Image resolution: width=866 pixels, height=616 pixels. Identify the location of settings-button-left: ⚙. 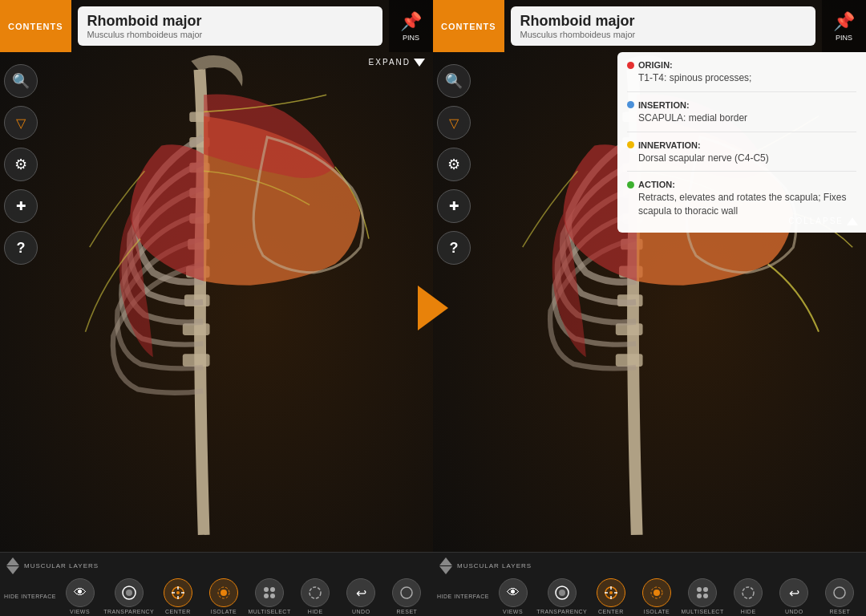
(21, 164).